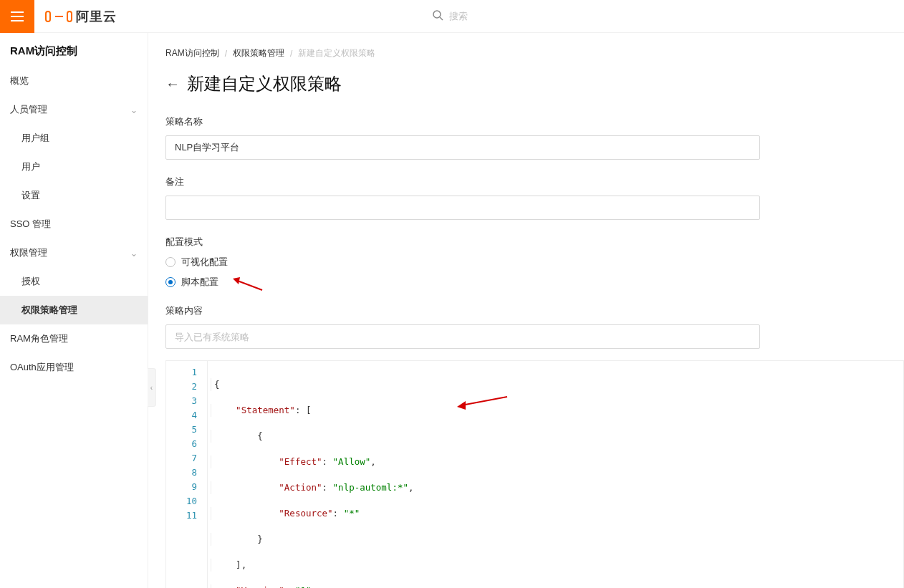  What do you see at coordinates (17, 16) in the screenshot?
I see `hamburger-menu-button` at bounding box center [17, 16].